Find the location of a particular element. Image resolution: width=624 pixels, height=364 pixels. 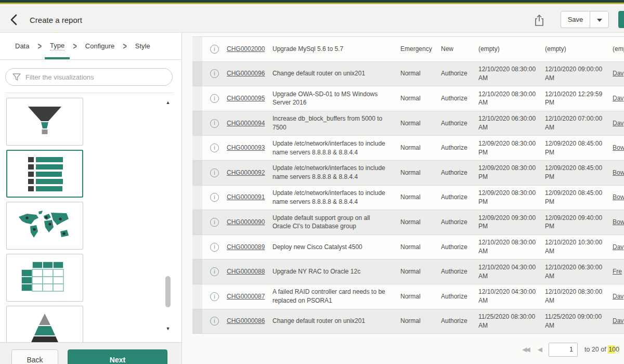

start-date-cell: (empty) is located at coordinates (510, 49).